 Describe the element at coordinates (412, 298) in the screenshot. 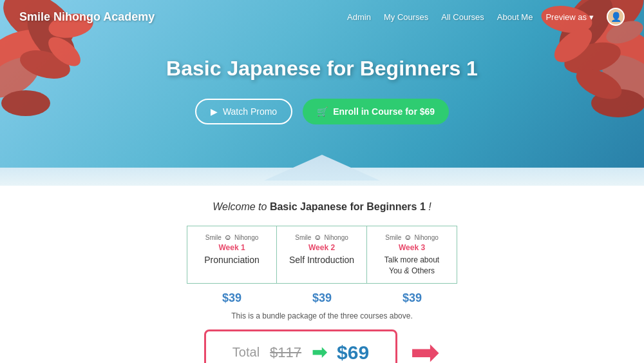

I see `price-week3: $39` at that location.